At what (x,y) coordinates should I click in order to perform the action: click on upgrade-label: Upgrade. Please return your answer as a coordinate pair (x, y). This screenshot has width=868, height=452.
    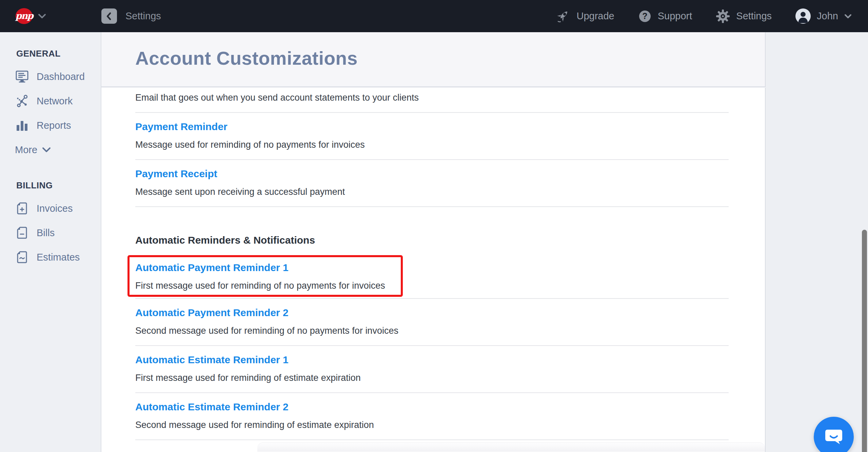
    Looking at the image, I should click on (595, 16).